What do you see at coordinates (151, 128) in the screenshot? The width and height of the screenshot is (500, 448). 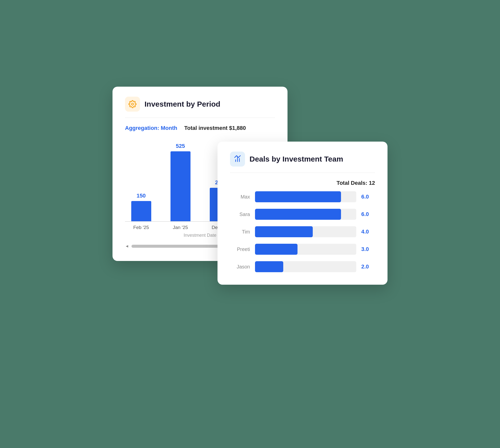 I see `aggregation-label: Aggregation: Month` at bounding box center [151, 128].